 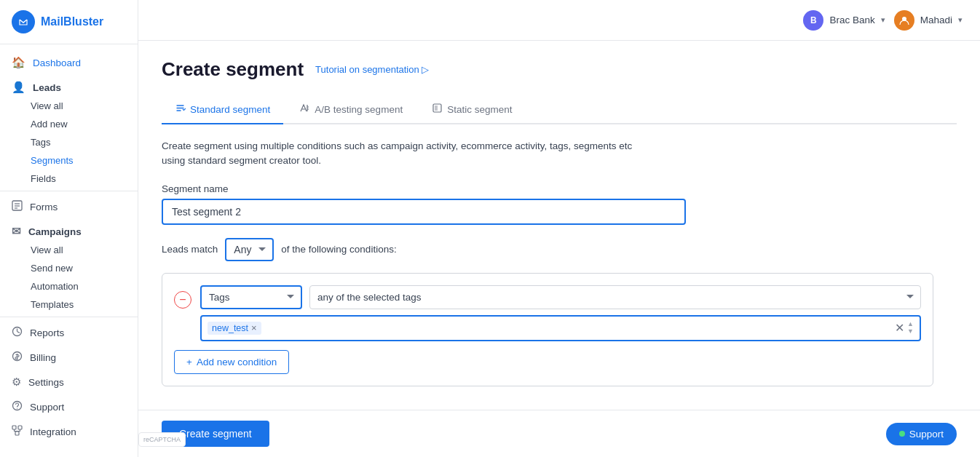 What do you see at coordinates (351, 110) in the screenshot?
I see `tab-ab: A/B testing segment` at bounding box center [351, 110].